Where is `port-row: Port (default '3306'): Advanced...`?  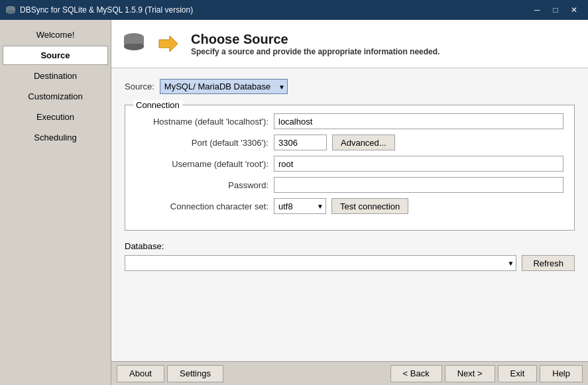 port-row: Port (default '3306'): Advanced... is located at coordinates (350, 142).